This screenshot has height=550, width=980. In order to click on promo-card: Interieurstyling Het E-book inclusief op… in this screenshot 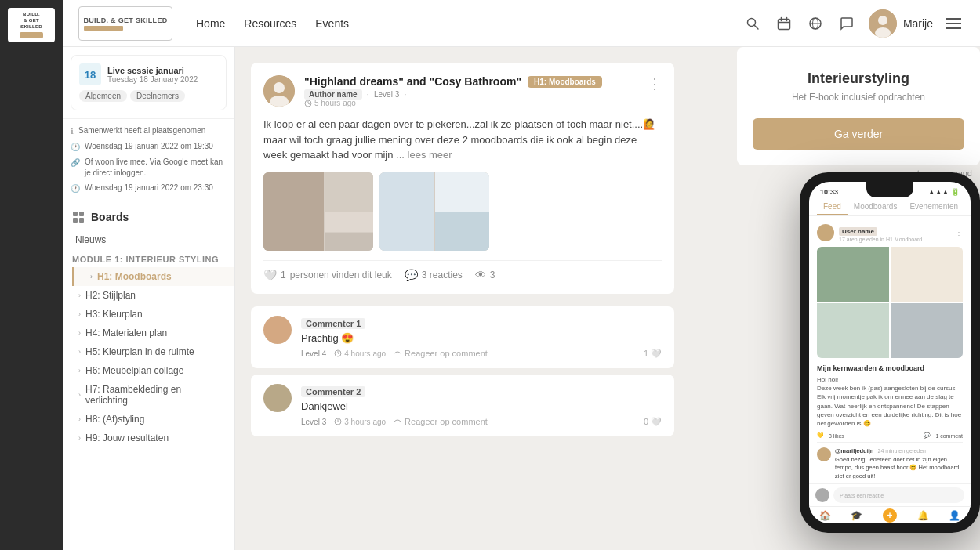, I will do `click(858, 107)`.